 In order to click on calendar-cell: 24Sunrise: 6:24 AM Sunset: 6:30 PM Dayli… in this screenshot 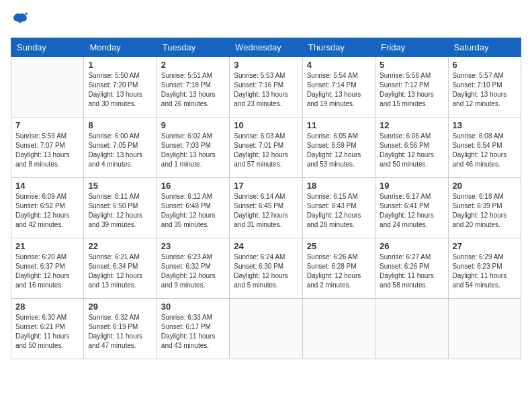, I will do `click(266, 269)`.